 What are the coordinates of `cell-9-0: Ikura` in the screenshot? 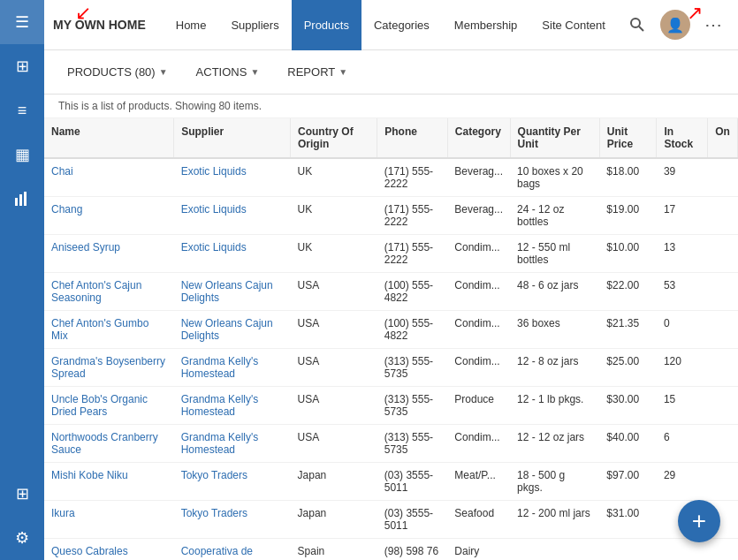 It's located at (110, 519).